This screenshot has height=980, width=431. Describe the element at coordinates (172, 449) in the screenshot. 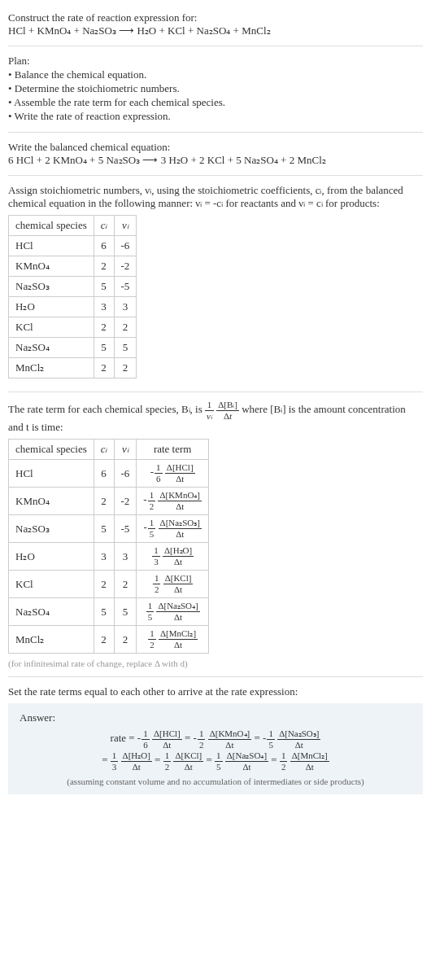

I see `th-rate: rate term` at that location.